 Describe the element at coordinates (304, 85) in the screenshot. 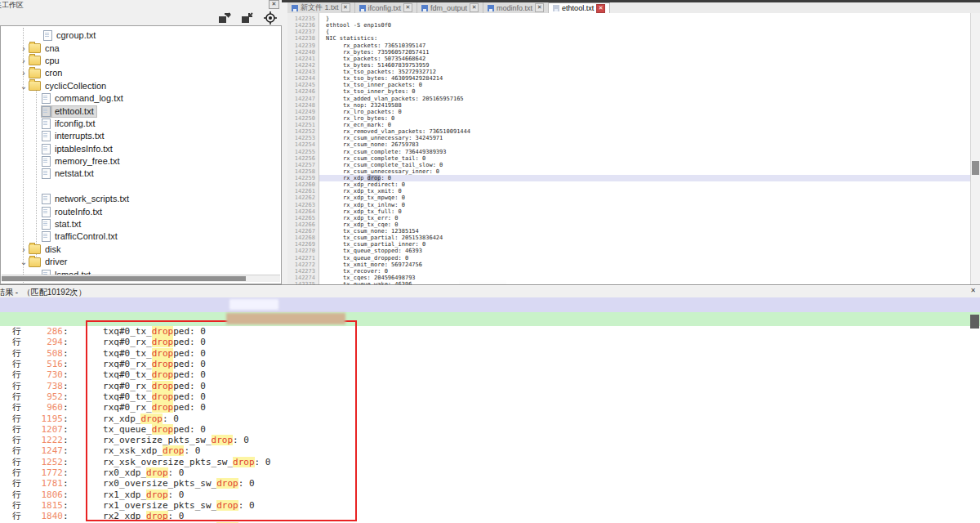

I see `line-number: 142245` at that location.